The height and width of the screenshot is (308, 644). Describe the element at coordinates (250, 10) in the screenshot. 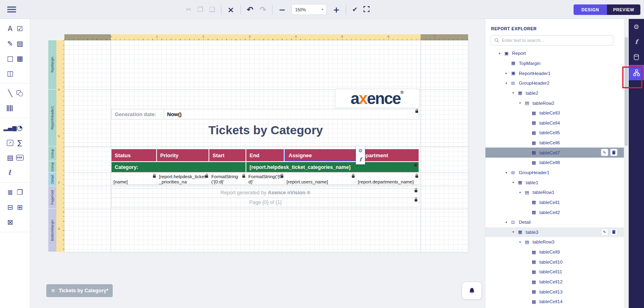

I see `undo-icon: ↶` at that location.